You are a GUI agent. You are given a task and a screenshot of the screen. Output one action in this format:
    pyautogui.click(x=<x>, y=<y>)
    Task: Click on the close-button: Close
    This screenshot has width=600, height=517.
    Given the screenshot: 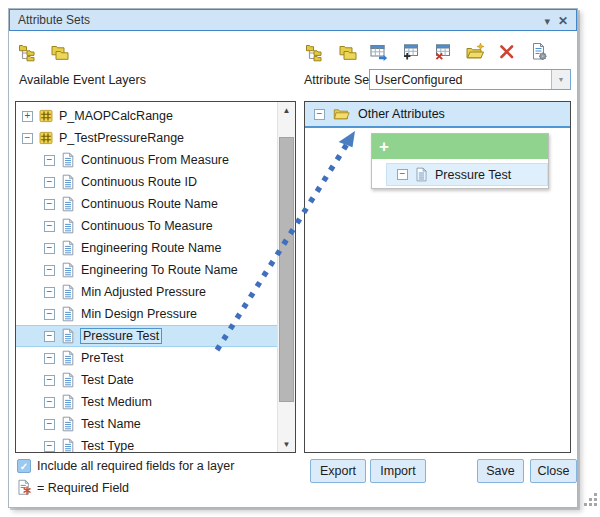 What is the action you would take?
    pyautogui.click(x=554, y=471)
    